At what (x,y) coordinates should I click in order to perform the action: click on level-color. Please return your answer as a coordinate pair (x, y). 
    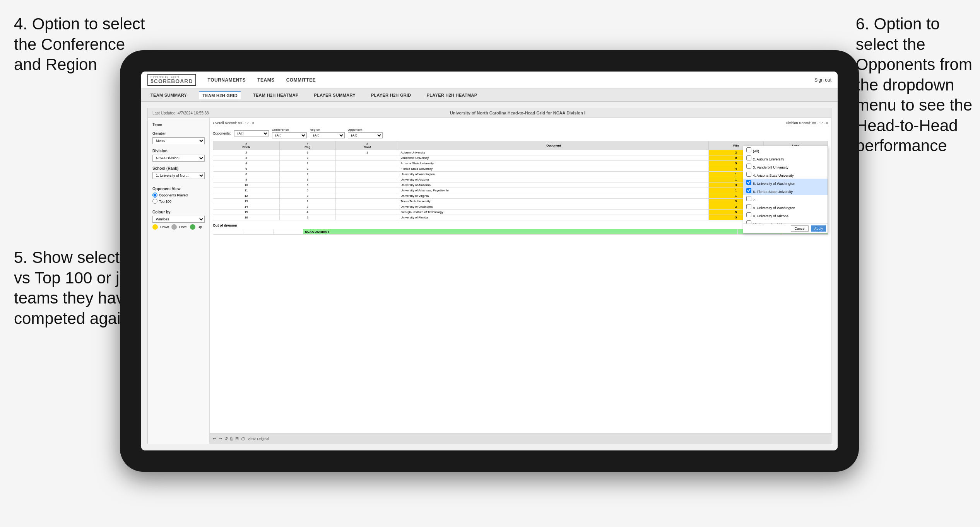
    Looking at the image, I should click on (174, 227).